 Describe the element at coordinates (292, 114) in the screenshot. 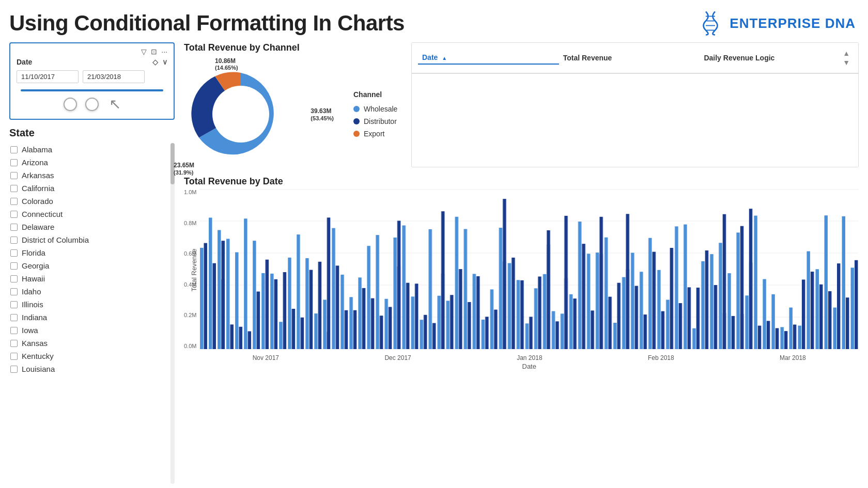

I see `donut-area: 10.86M (14.65%) 39.63M(53.45%) 23.65M(31…` at that location.